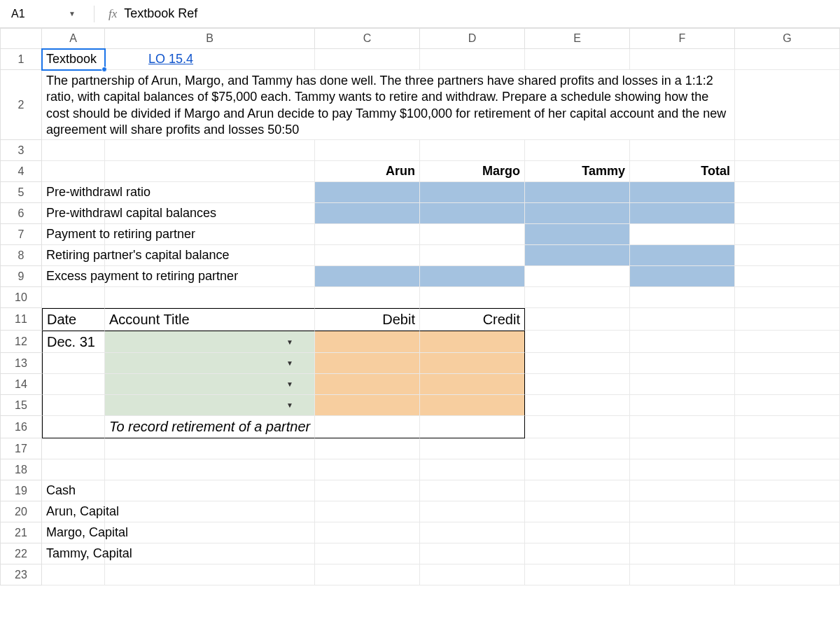  What do you see at coordinates (788, 575) in the screenshot?
I see `cell-G23` at bounding box center [788, 575].